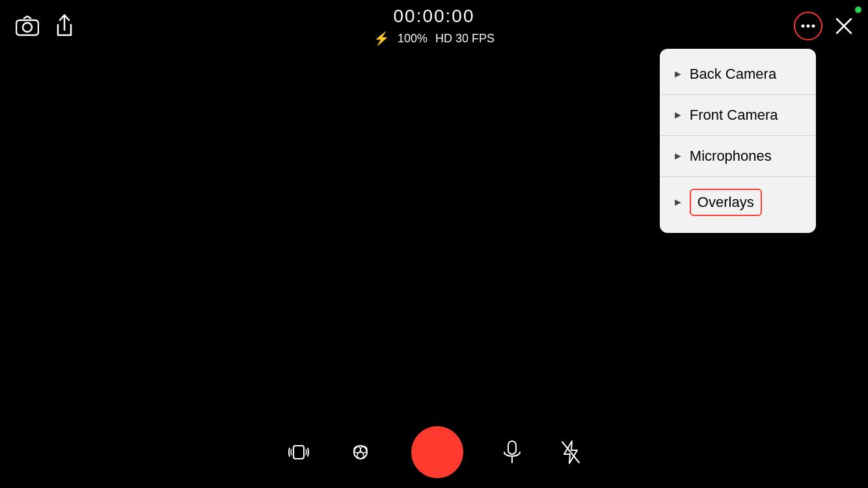 The image size is (868, 488). I want to click on overlays-highlight-box: Overlays, so click(726, 202).